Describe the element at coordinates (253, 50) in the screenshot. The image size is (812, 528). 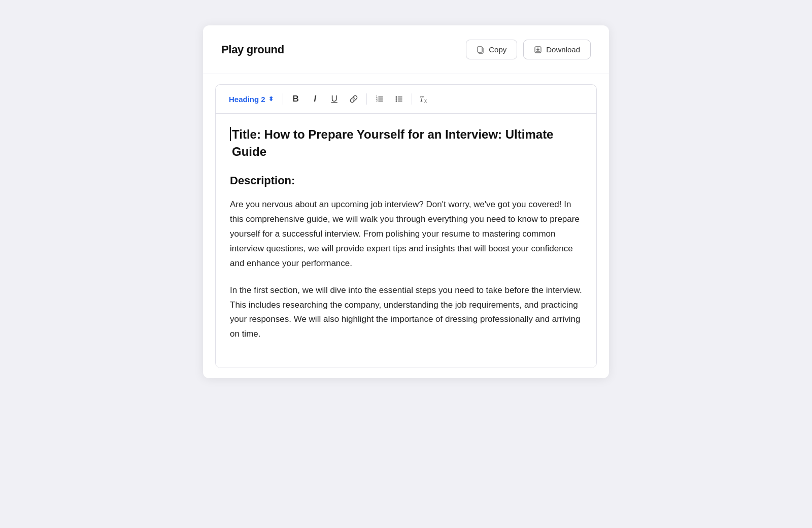
I see `app-title: Play ground` at that location.